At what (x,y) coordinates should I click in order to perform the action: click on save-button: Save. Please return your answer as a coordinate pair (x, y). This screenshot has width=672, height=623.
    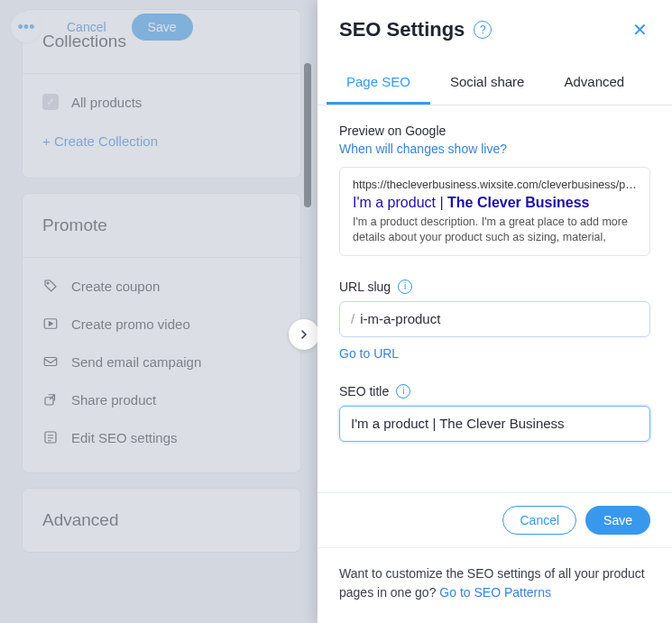
    Looking at the image, I should click on (618, 520).